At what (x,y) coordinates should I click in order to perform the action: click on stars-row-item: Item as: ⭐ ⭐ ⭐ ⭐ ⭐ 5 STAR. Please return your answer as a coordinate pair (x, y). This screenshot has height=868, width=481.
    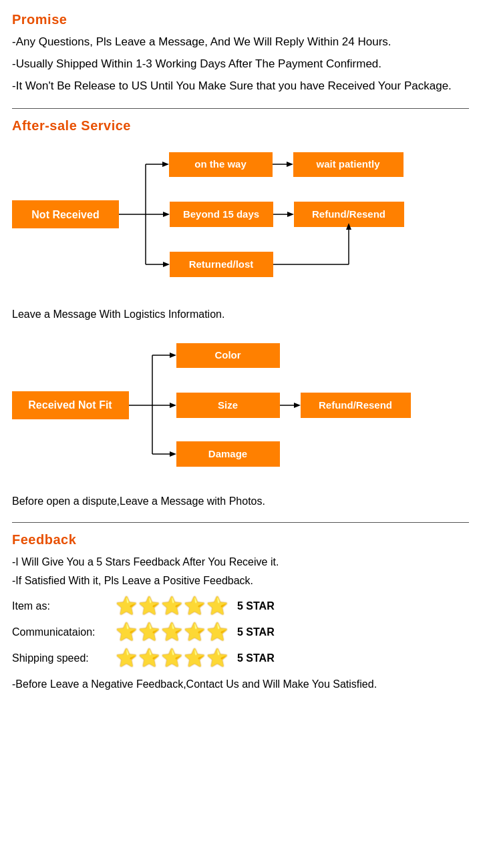
    Looking at the image, I should click on (240, 606).